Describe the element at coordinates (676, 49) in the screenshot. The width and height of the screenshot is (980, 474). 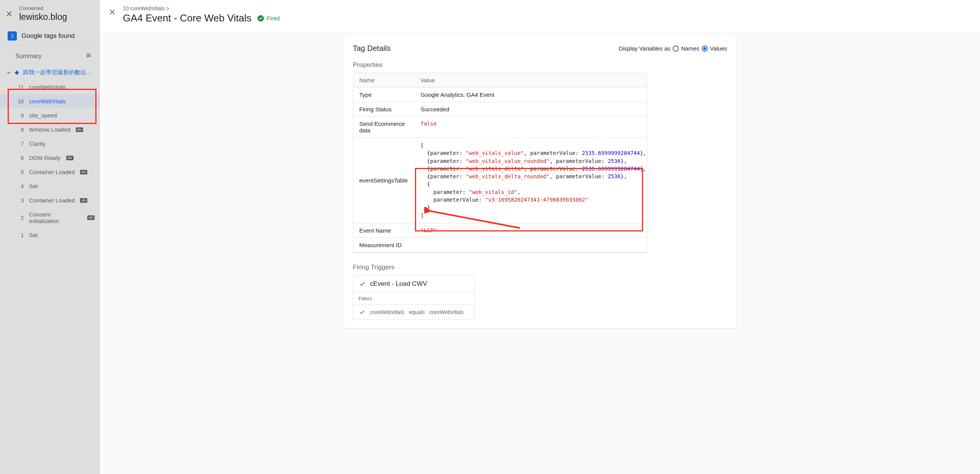
I see `radio-names` at that location.